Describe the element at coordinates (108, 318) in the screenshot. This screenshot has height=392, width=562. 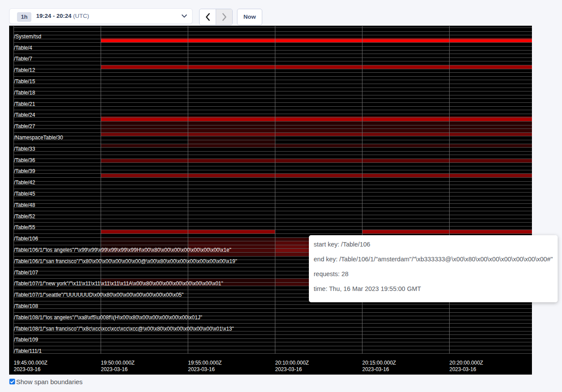
I see `svg-text:/Table/108/1/"los angeles"/"\x: /Table/108/1/"los angeles"/"\xa8\xf5\u00…` at that location.